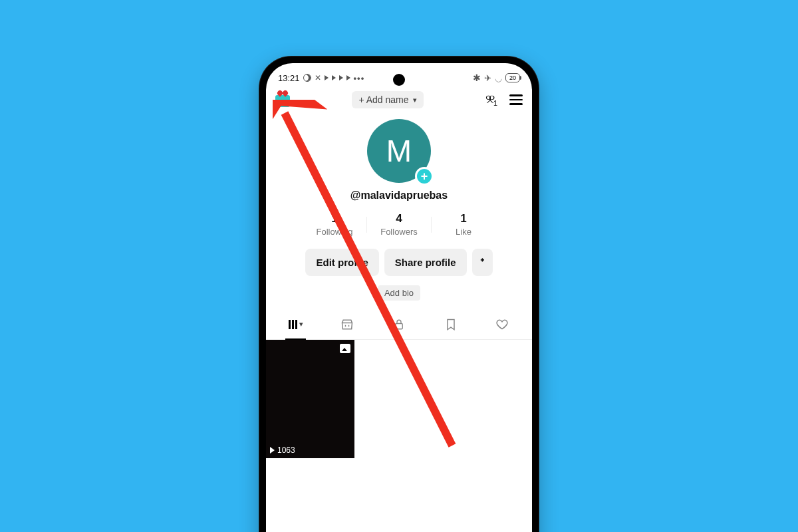  Describe the element at coordinates (464, 231) in the screenshot. I see `likes-label: Like` at that location.